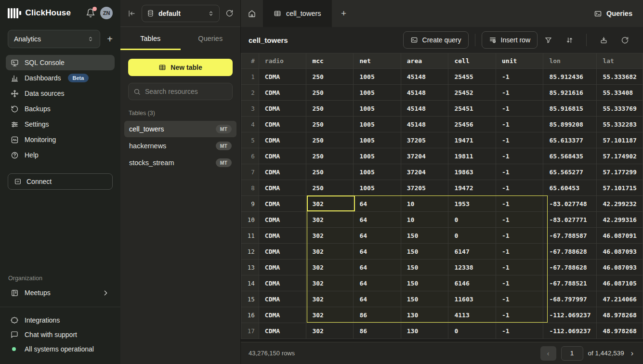 The width and height of the screenshot is (643, 364). Describe the element at coordinates (60, 293) in the screenshot. I see `org-item-meetups: Meetups` at that location.